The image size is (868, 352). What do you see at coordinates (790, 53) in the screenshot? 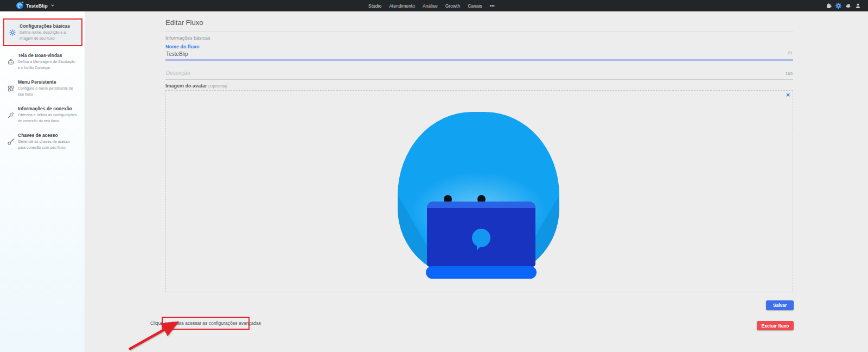
I see `flow-name-counter: 21` at bounding box center [790, 53].